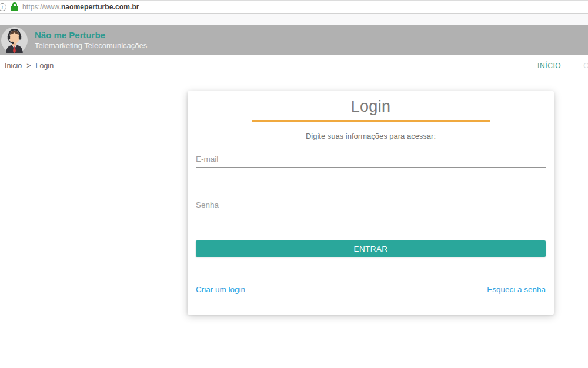 Image resolution: width=588 pixels, height=368 pixels. What do you see at coordinates (586, 66) in the screenshot?
I see `nav-item-partial: C` at bounding box center [586, 66].